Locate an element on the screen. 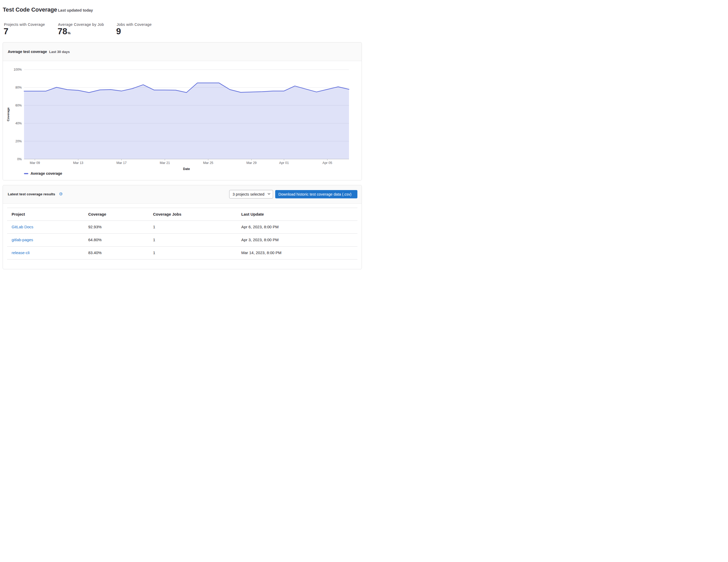 This screenshot has height=562, width=728. svg-text: Apr 6, 2023, 8:00 PM is located at coordinates (260, 227).